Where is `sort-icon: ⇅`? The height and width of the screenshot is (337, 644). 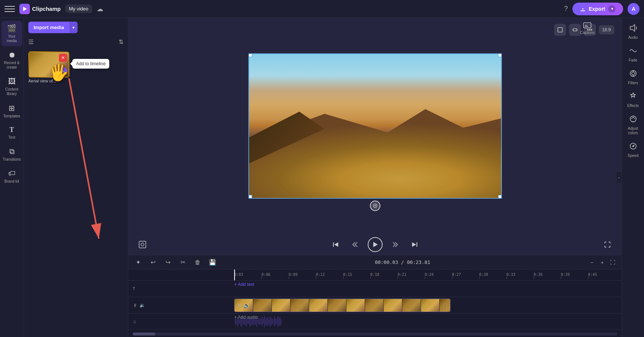 sort-icon: ⇅ is located at coordinates (121, 42).